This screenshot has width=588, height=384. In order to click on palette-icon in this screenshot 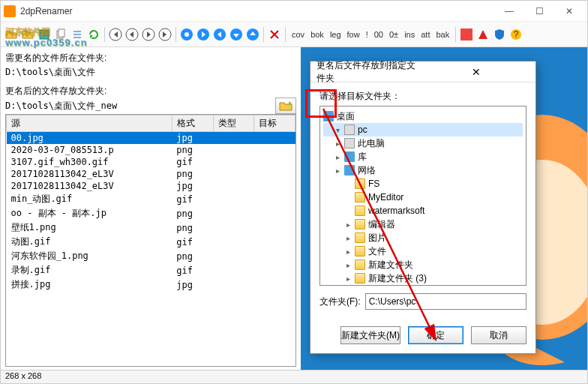, I will do `click(466, 34)`.